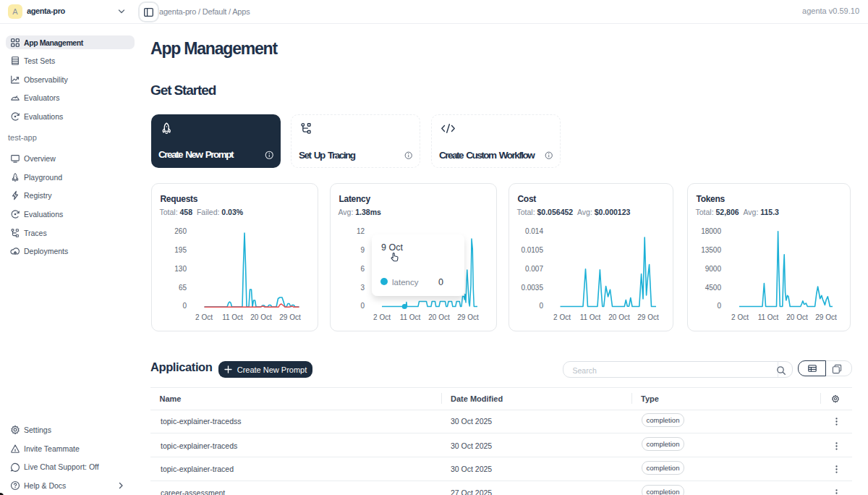 This screenshot has height=495, width=868. What do you see at coordinates (532, 288) in the screenshot?
I see `svg-text: 0.0035` at bounding box center [532, 288].